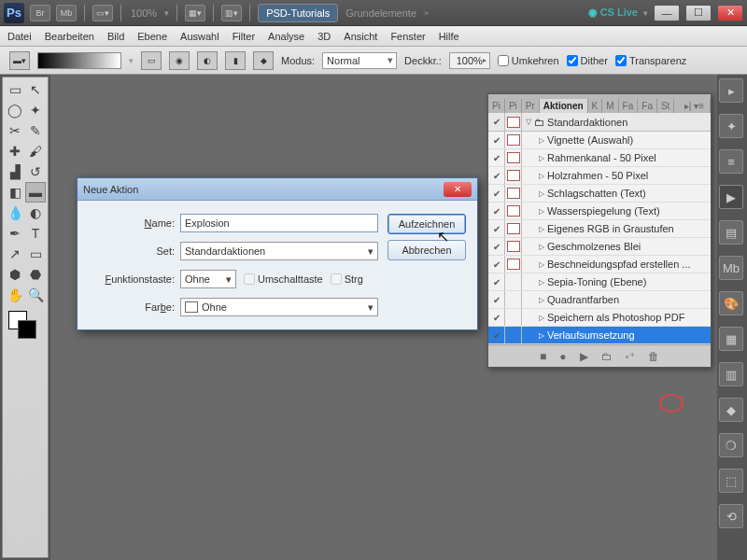 The height and width of the screenshot is (560, 747). Describe the element at coordinates (15, 151) in the screenshot. I see `heal-tool: ✚` at that location.